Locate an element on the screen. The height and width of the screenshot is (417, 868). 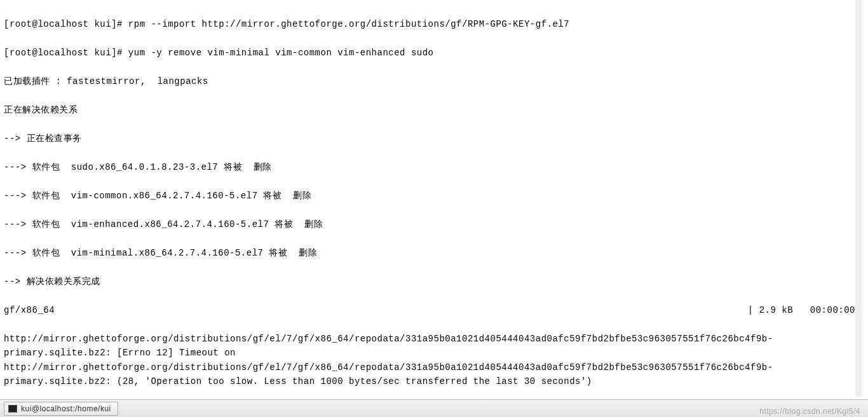
cmd-line-2: [root@localhost kui]# yum -y remove vim-… is located at coordinates (428, 53).